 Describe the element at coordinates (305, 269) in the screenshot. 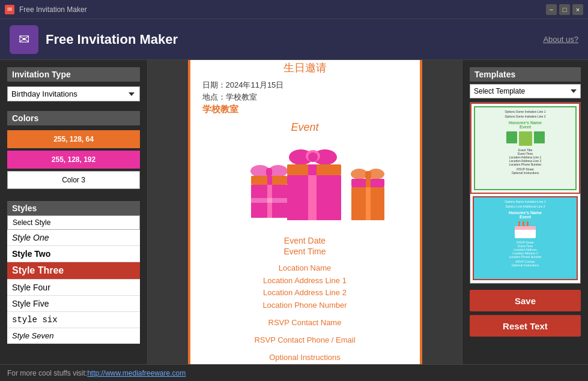

I see `card-location-name: Location Name` at that location.